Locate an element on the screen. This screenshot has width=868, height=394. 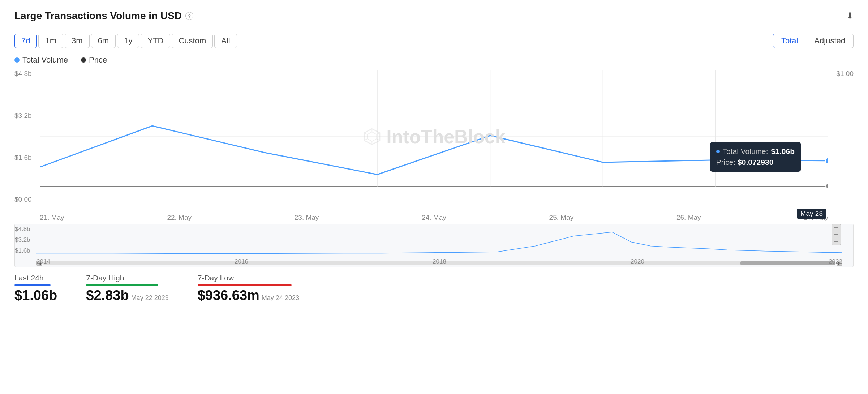
x-axis: 21. May 22. May 23. May 24. May 25. May … is located at coordinates (434, 213).